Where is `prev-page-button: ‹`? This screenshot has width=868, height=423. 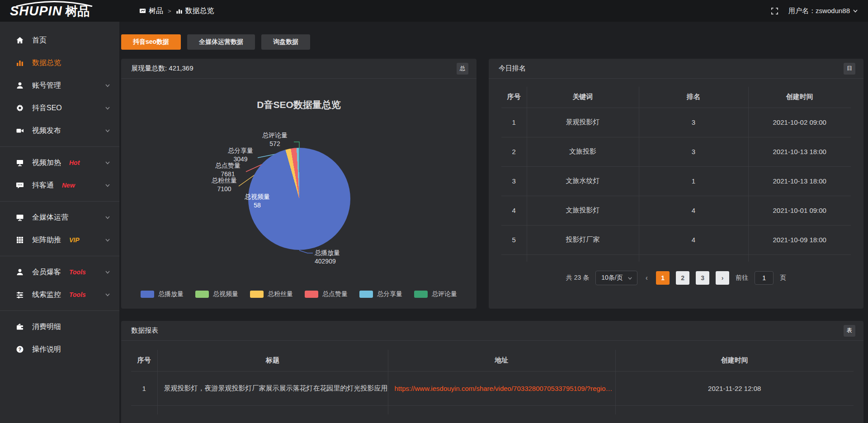 prev-page-button: ‹ is located at coordinates (646, 278).